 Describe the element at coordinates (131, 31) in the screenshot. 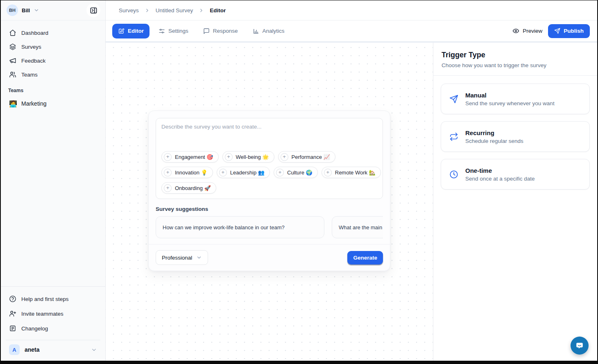

I see `tab-editor: Editor` at that location.